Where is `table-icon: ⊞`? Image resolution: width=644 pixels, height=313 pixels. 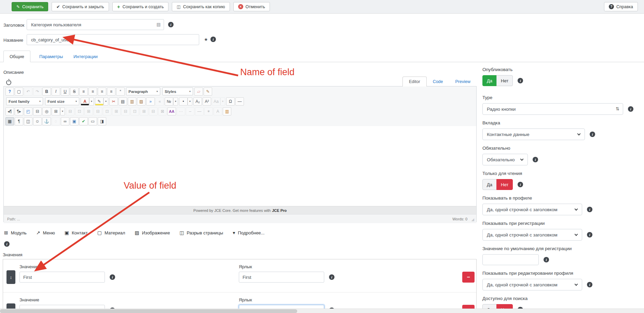 table-icon: ⊞ is located at coordinates (56, 111).